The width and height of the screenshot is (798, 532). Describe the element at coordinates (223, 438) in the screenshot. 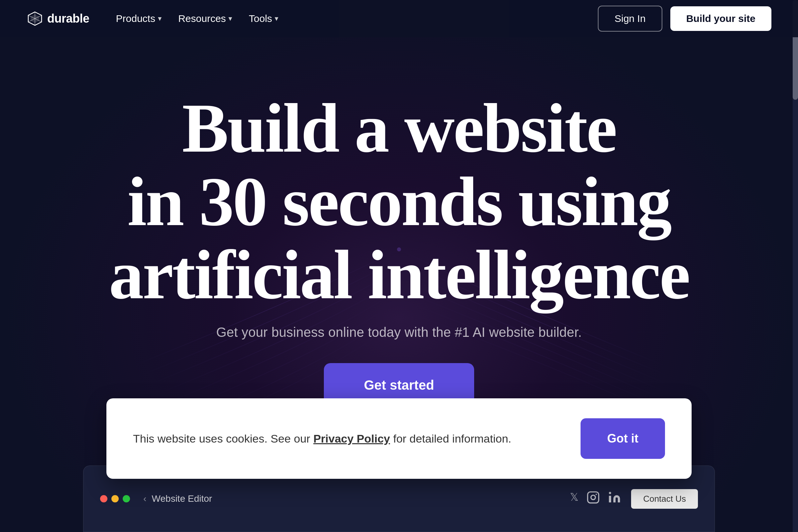

I see `cookie-text-prefix: This website uses cookies. See our` at that location.